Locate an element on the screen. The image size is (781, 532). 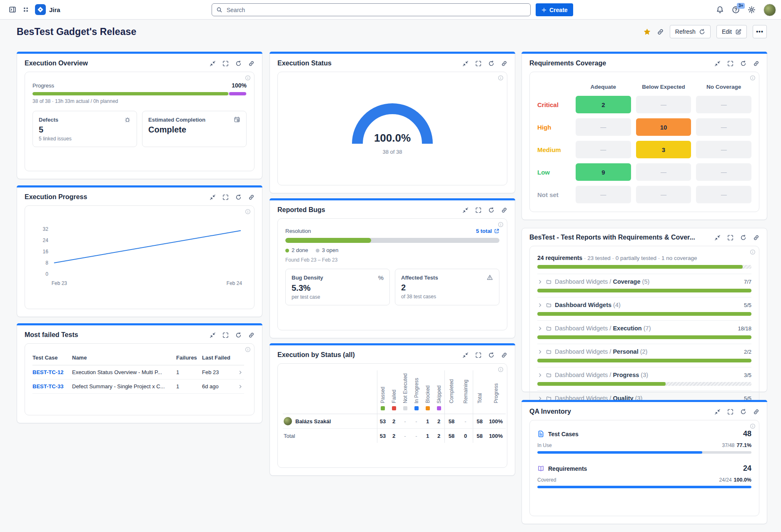
tester-row: Balázs Szakál is located at coordinates (330, 421).